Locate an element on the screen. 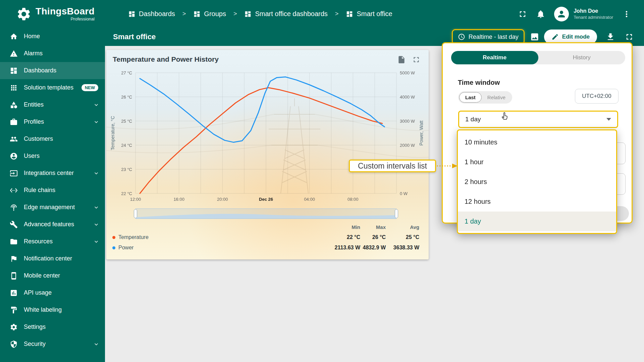  interval-option-2-hours: 2 hours is located at coordinates (537, 182).